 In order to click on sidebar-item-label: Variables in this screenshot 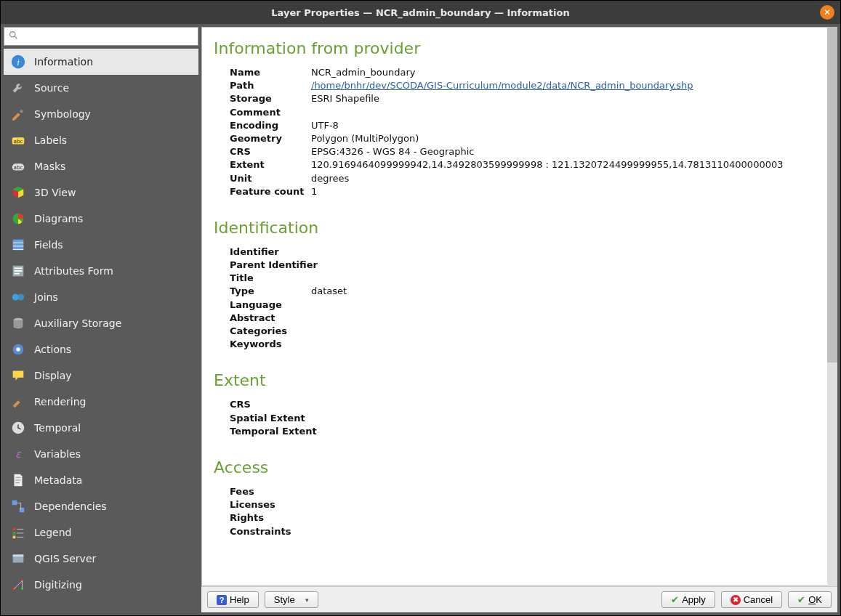, I will do `click(57, 454)`.